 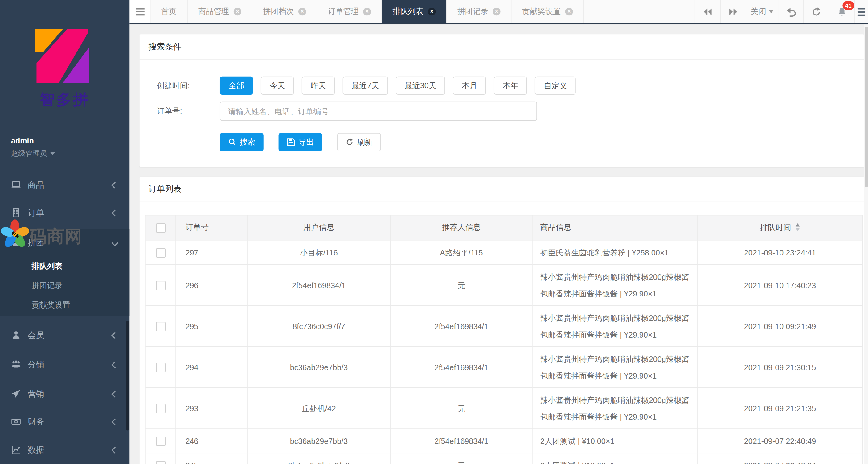 What do you see at coordinates (161, 228) in the screenshot?
I see `select-all-checkbox` at bounding box center [161, 228].